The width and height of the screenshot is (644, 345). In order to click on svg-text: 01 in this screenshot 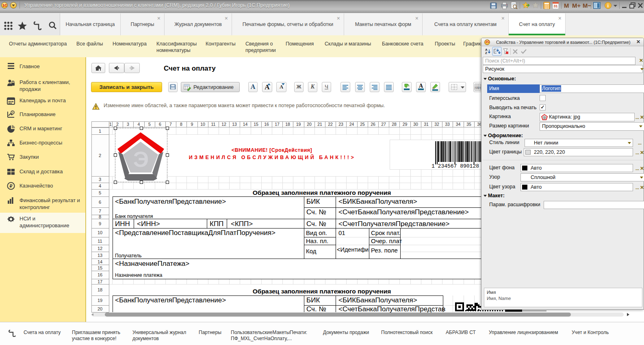, I will do `click(342, 233)`.